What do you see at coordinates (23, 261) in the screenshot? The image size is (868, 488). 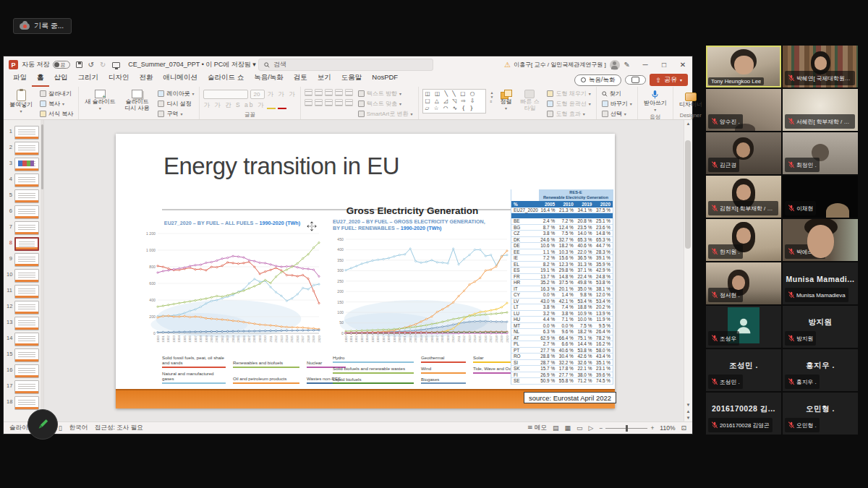 I see `slide-thumbnail-9: 9` at bounding box center [23, 261].